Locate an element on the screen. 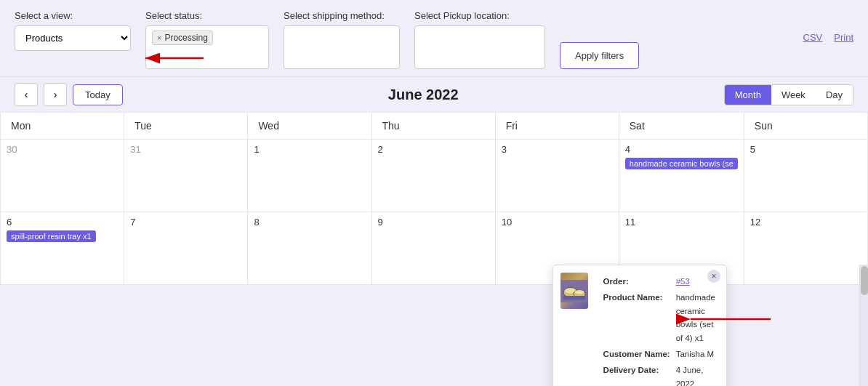 This screenshot has width=868, height=386. weekday-header-sat: Sat is located at coordinates (681, 126).